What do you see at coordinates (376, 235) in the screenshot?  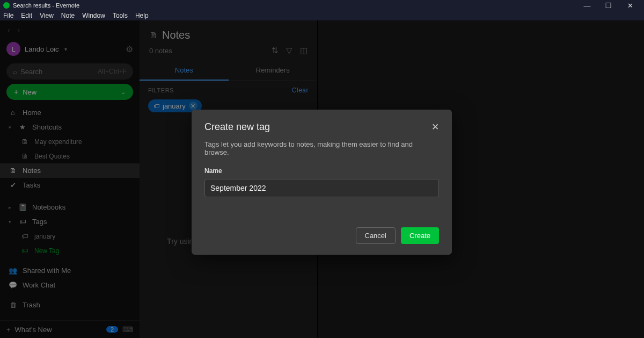 I see `cancel-button: Cancel` at bounding box center [376, 235].